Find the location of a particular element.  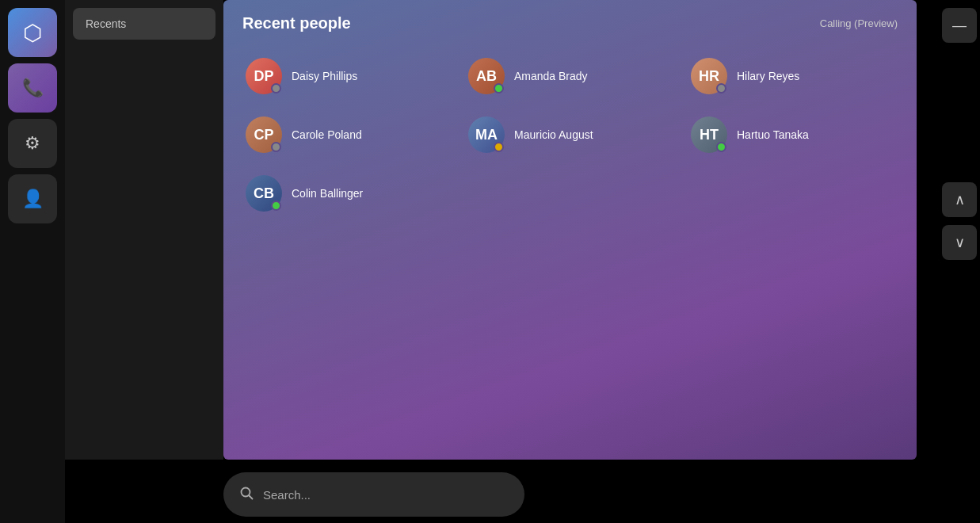

contact-mauricio: MA Mauricio August is located at coordinates (570, 135).